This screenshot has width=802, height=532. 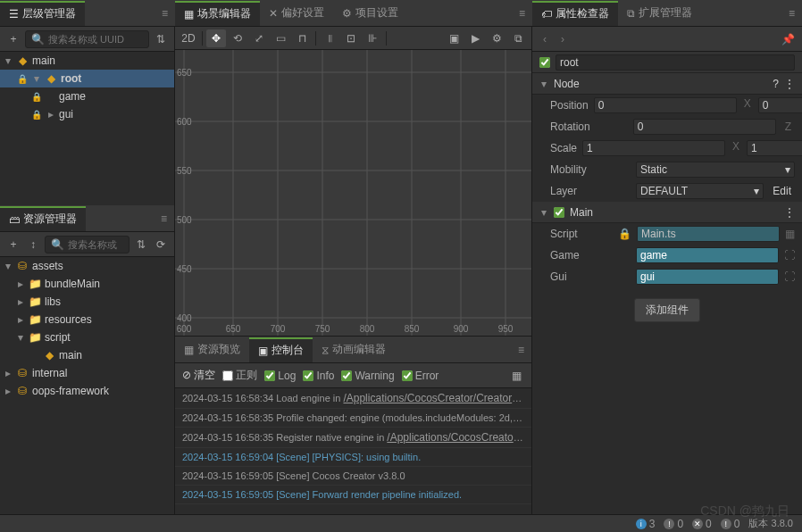 What do you see at coordinates (43, 219) in the screenshot?
I see `assets-tab: 🗃资源管理器` at bounding box center [43, 219].